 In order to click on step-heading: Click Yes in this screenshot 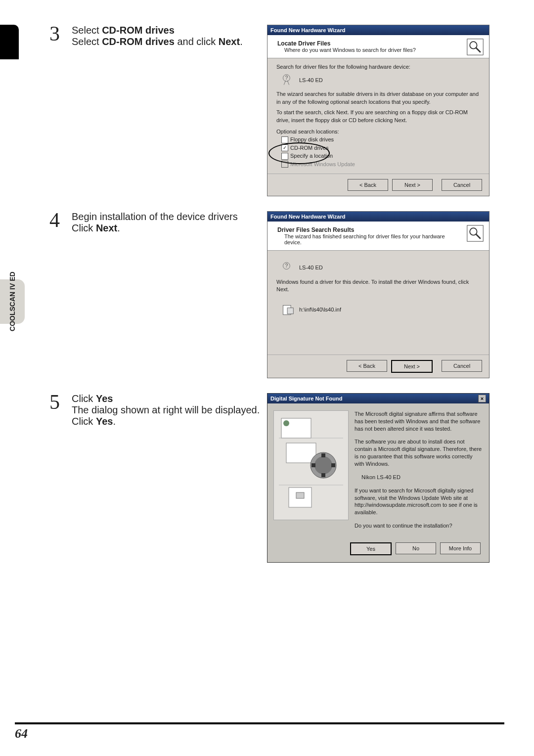, I will do `click(169, 399)`.